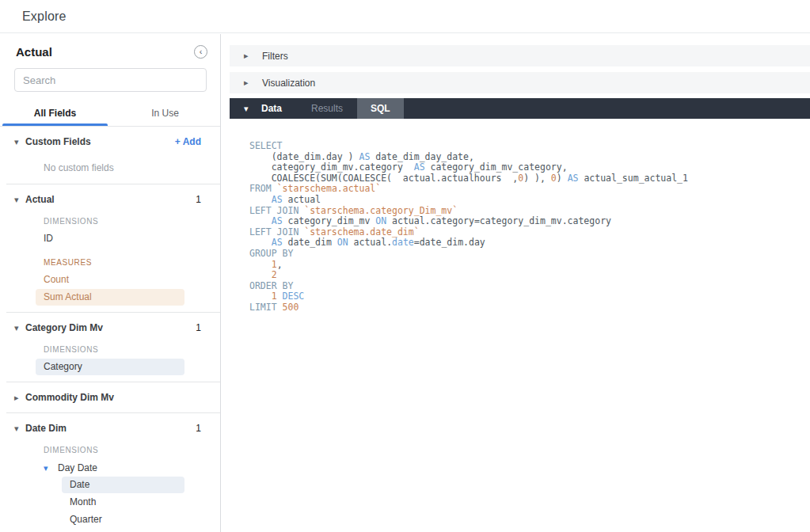 The width and height of the screenshot is (810, 532). I want to click on search-input, so click(111, 80).